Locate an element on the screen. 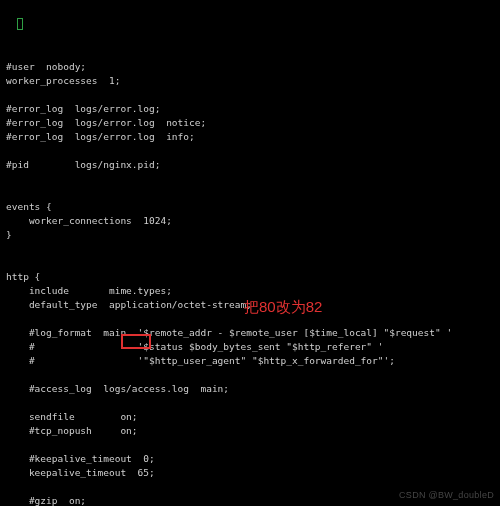  code-line: #pid logs/nginx.pid; is located at coordinates (250, 165).